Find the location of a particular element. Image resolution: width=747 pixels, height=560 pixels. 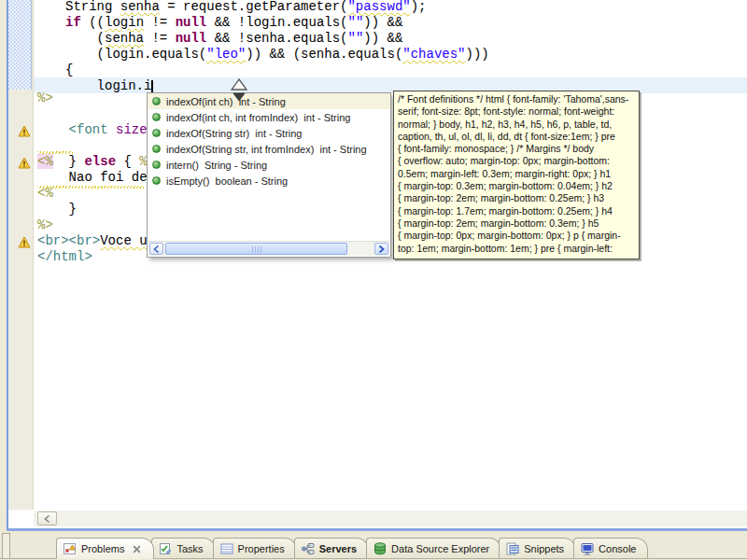

tab-snippets: Snippets is located at coordinates (538, 549).